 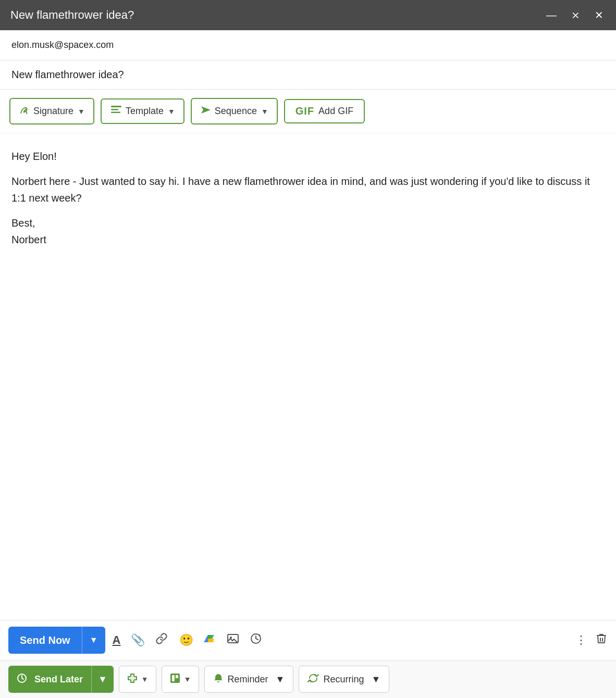 What do you see at coordinates (343, 679) in the screenshot?
I see `recurring-label: Recurring` at bounding box center [343, 679].